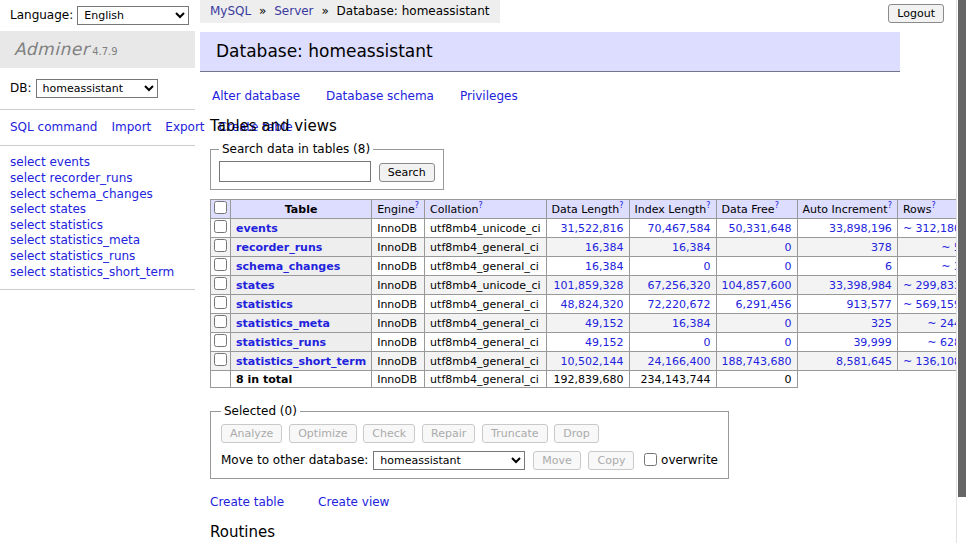  I want to click on index-length-link: 72,220,672, so click(680, 304).